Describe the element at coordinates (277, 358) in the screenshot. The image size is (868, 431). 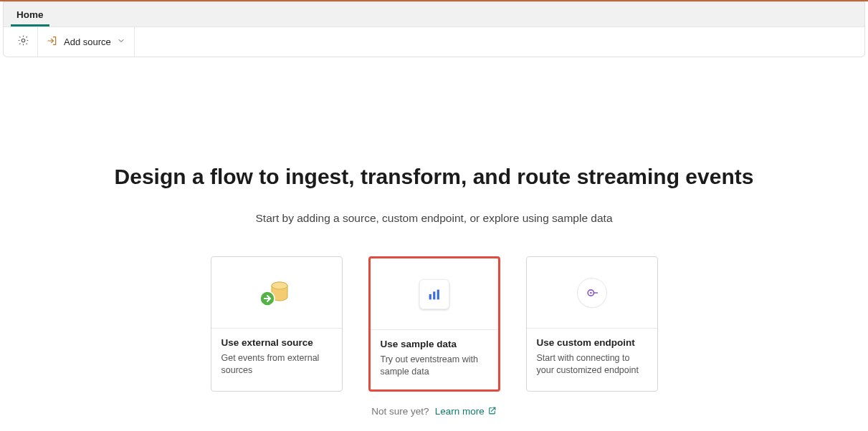
I see `card-external-body: Use external source Get events from exte…` at that location.